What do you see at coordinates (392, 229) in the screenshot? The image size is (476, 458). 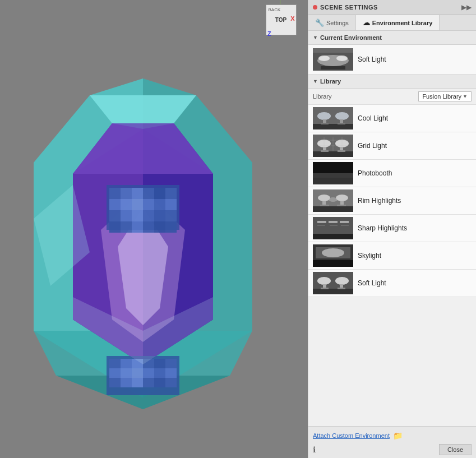 I see `list-item: Sharp Highlights` at bounding box center [392, 229].